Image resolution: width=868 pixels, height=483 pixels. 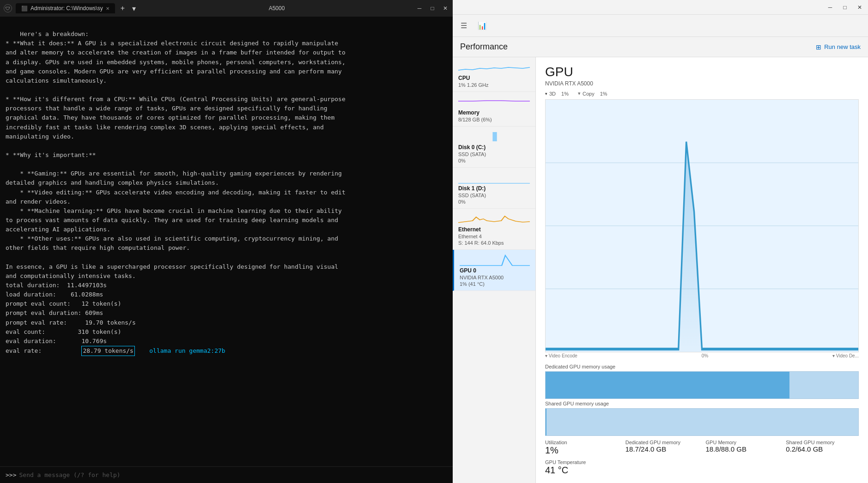 I want to click on stat-eval-rate-label: eval rate:, so click(x=24, y=351).